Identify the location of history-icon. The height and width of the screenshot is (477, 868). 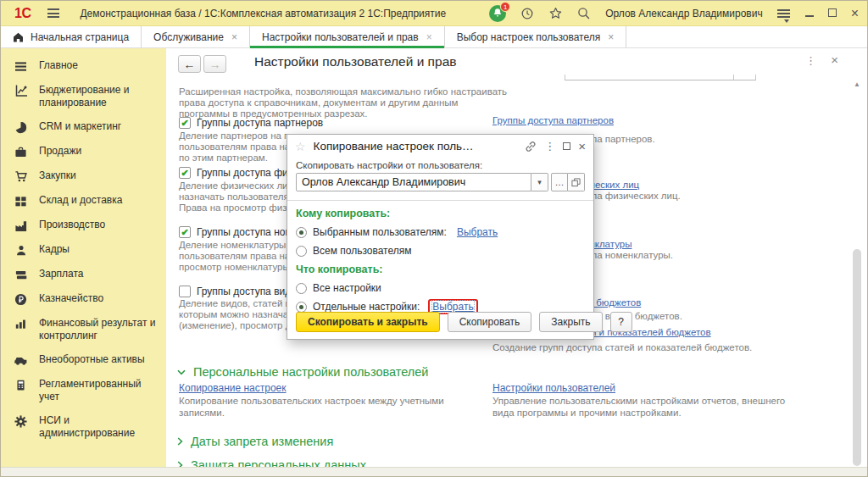
(527, 14).